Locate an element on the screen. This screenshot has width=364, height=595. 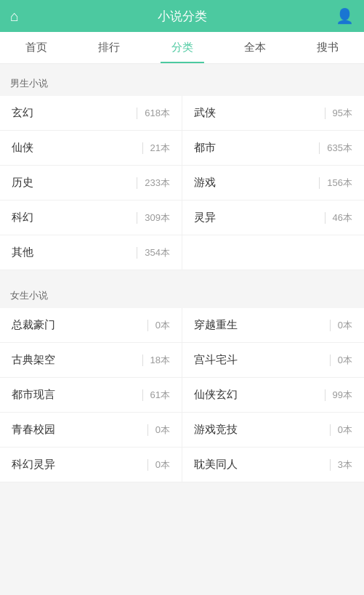
list-item: 耽美同人 3本 is located at coordinates (273, 465).